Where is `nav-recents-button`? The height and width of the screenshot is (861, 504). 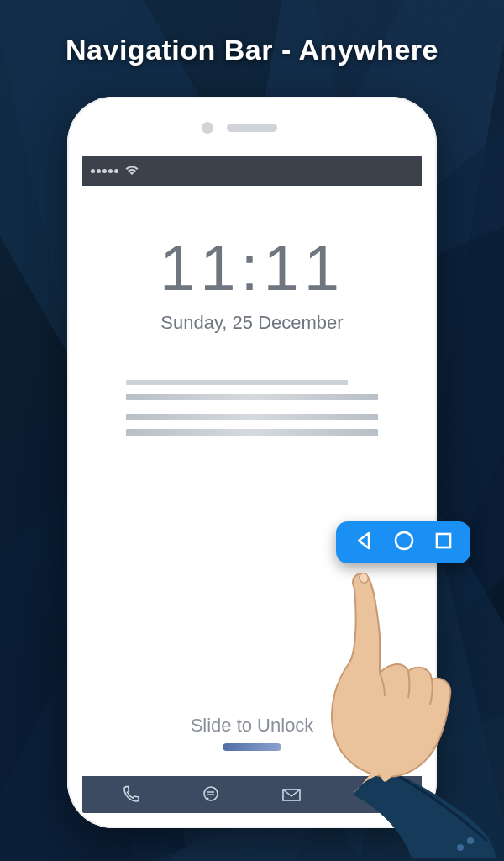
nav-recents-button is located at coordinates (444, 542).